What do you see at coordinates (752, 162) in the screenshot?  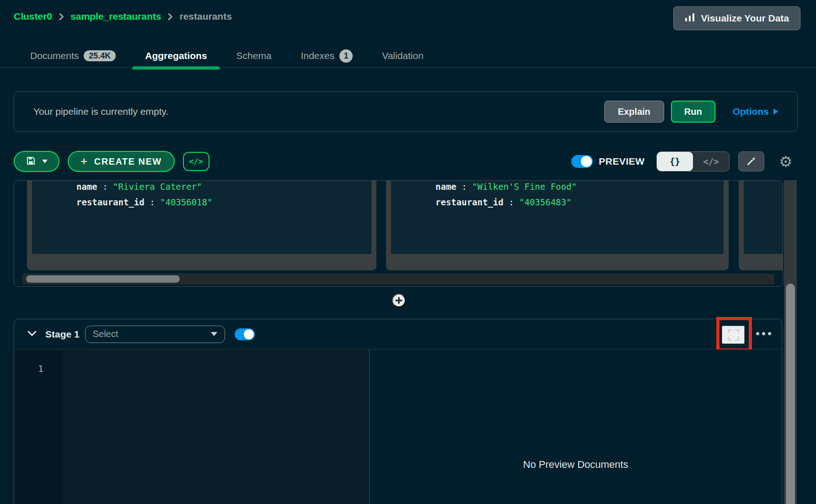 I see `magic-wand-icon` at bounding box center [752, 162].